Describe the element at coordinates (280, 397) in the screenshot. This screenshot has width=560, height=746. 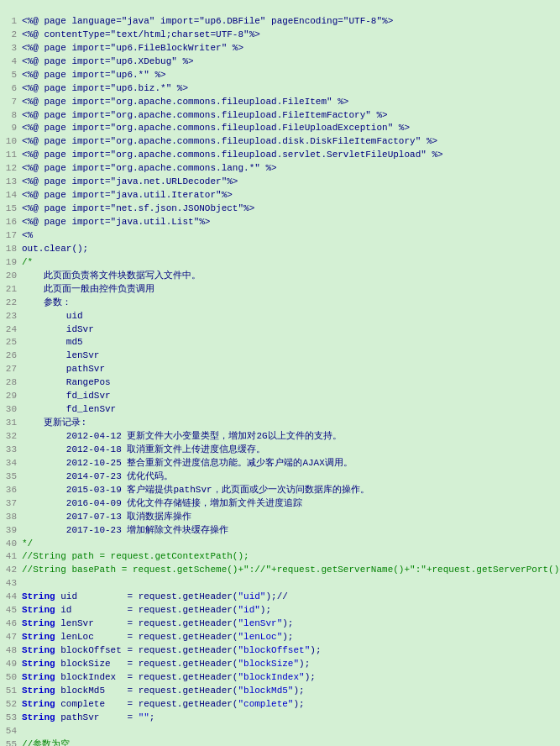
I see `table-row: 29 fd_idSvr` at that location.